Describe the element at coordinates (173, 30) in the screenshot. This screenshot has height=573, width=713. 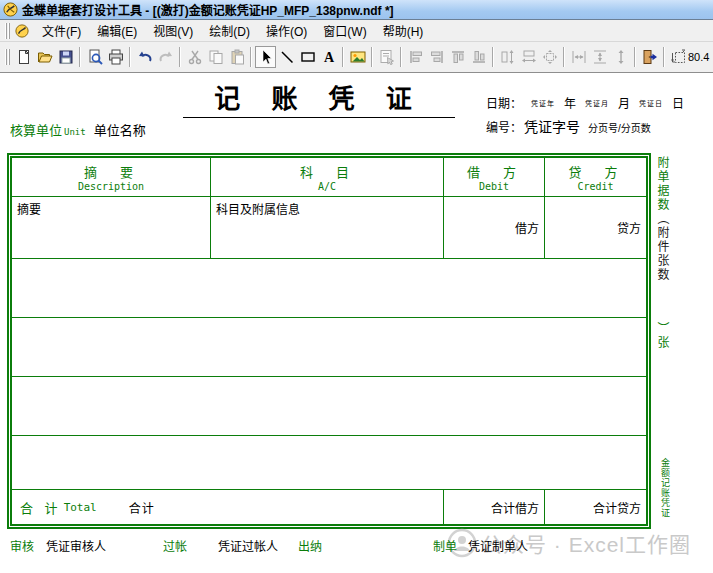
I see `menu-view: 视图(V)` at that location.